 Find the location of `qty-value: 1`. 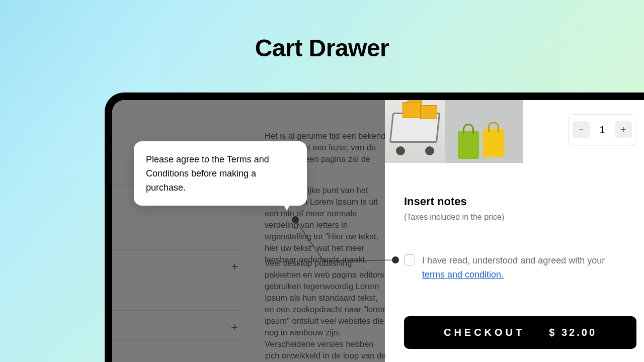

qty-value: 1 is located at coordinates (602, 130).